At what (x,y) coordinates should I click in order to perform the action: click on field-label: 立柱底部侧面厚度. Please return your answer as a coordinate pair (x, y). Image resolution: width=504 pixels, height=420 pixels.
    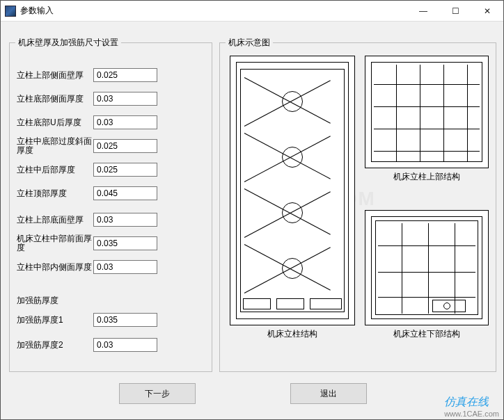
    Looking at the image, I should click on (55, 99).